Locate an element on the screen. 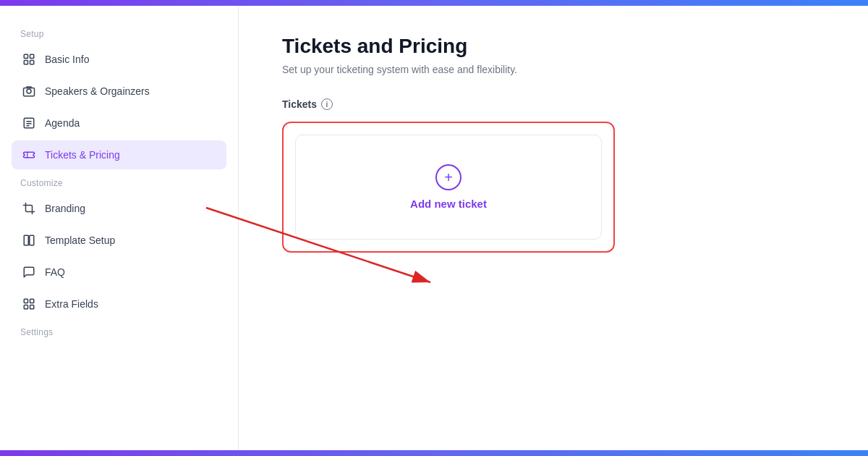 Image resolution: width=868 pixels, height=456 pixels. page-title: Tickets and Pricing is located at coordinates (553, 46).